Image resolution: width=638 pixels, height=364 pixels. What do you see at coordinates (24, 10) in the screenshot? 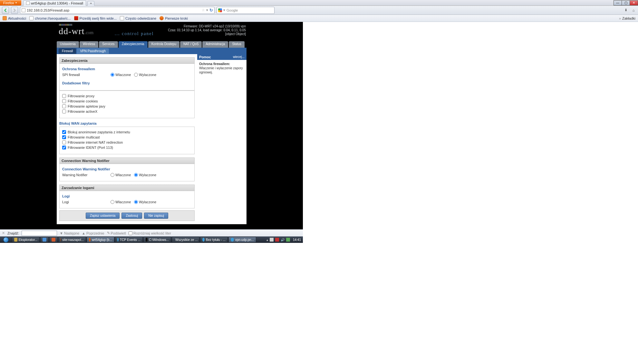
I see `site-icon` at bounding box center [24, 10].